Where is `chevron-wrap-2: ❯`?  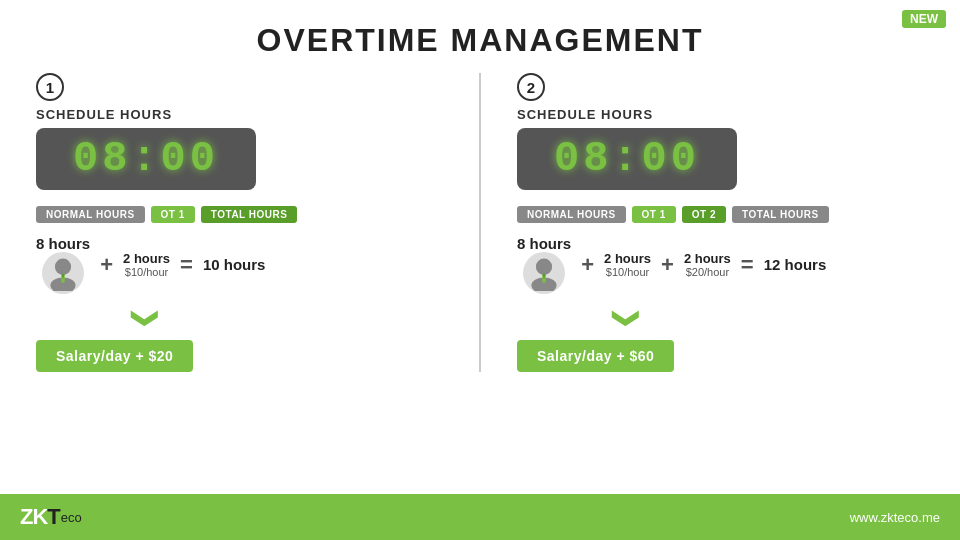
chevron-wrap-2: ❯ is located at coordinates (627, 319).